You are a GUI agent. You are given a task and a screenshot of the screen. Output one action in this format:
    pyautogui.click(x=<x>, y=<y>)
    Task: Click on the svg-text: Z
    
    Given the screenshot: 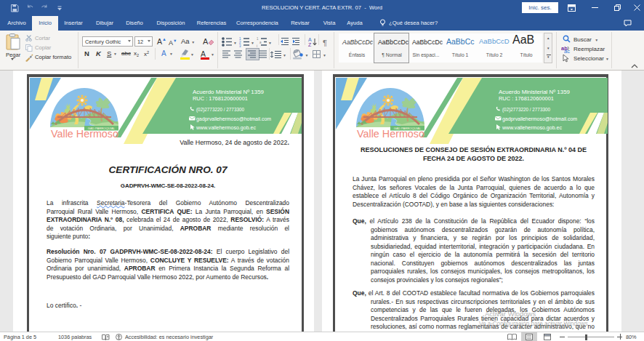 What is the action you would take?
    pyautogui.click(x=310, y=45)
    